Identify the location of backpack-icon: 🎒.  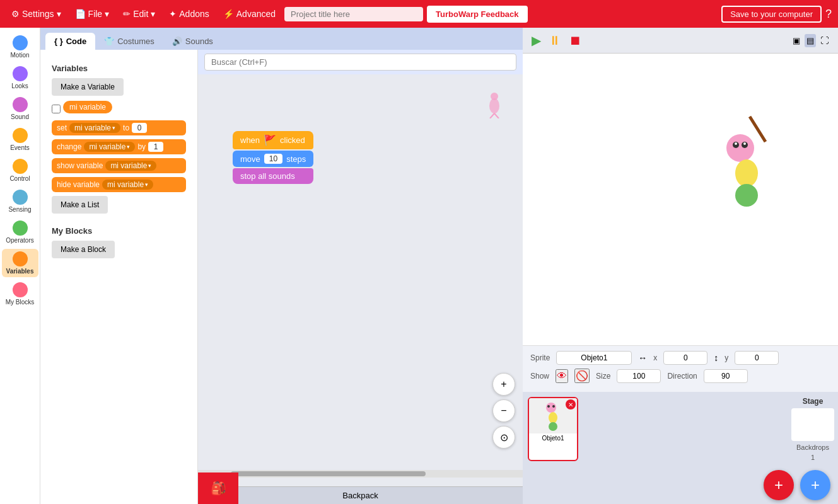
(218, 488).